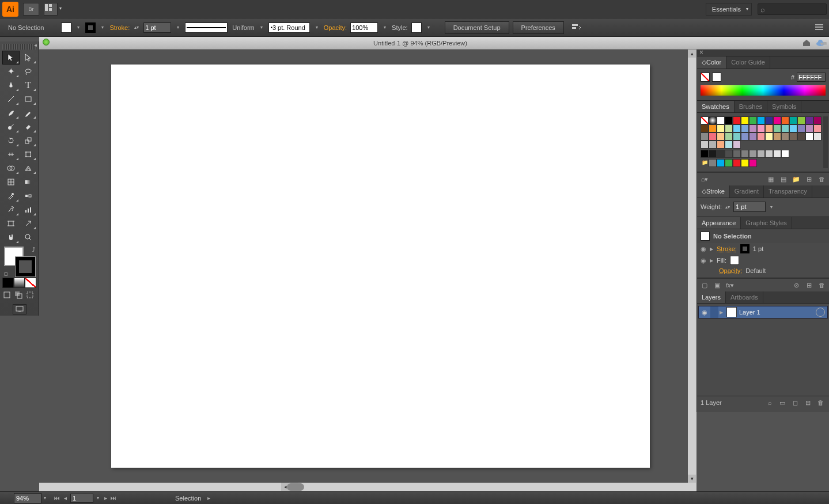 Image resolution: width=829 pixels, height=504 pixels. What do you see at coordinates (11, 182) in the screenshot?
I see `mesh-tool` at bounding box center [11, 182].